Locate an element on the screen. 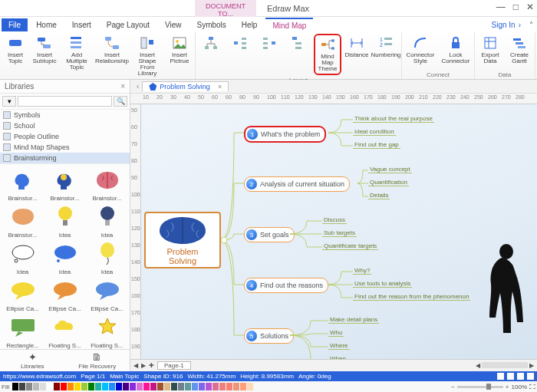 The image size is (537, 392). leaf-3b: Sub targets is located at coordinates (339, 233).